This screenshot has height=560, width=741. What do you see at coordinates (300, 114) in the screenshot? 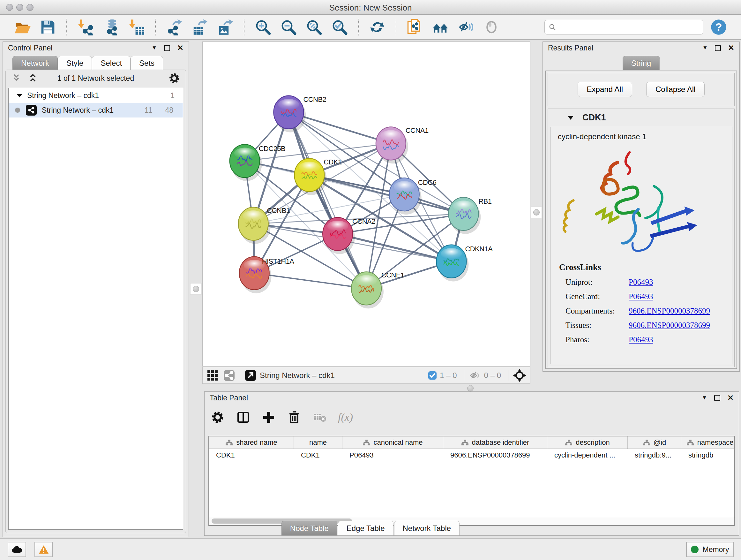
I see `network-node: CCNB2` at bounding box center [300, 114].